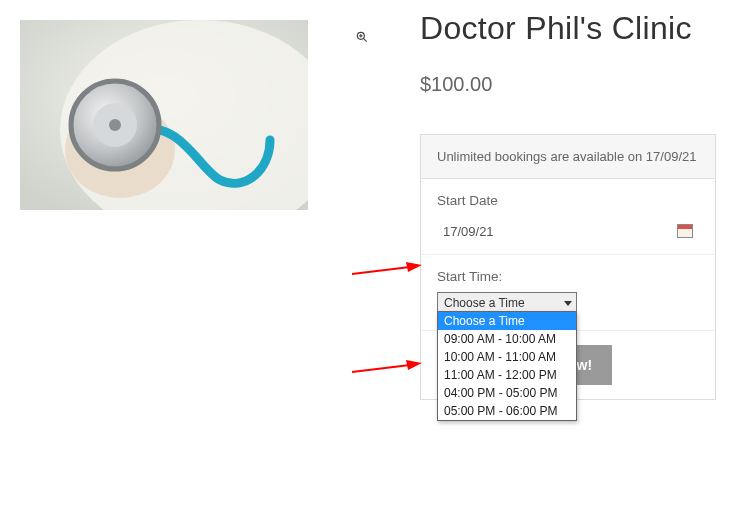 Image resolution: width=729 pixels, height=516 pixels. I want to click on product-title: Doctor Phil's Clinic, so click(568, 28).